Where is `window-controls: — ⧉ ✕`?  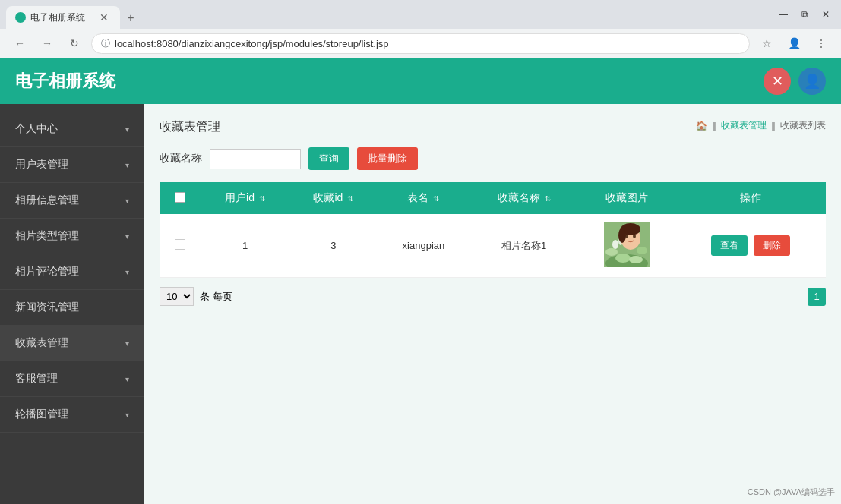
window-controls: — ⧉ ✕ is located at coordinates (805, 14).